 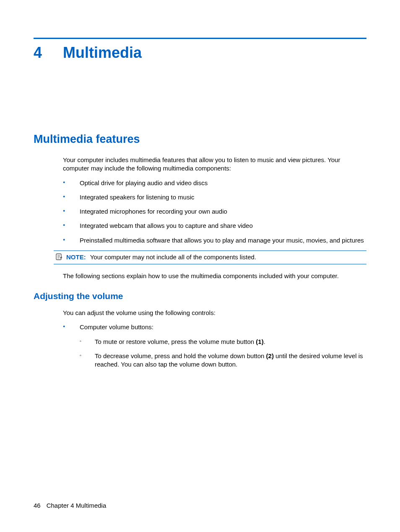 What do you see at coordinates (215, 164) in the screenshot?
I see `section1-intro: Your computer includes multimedia featur…` at bounding box center [215, 164].